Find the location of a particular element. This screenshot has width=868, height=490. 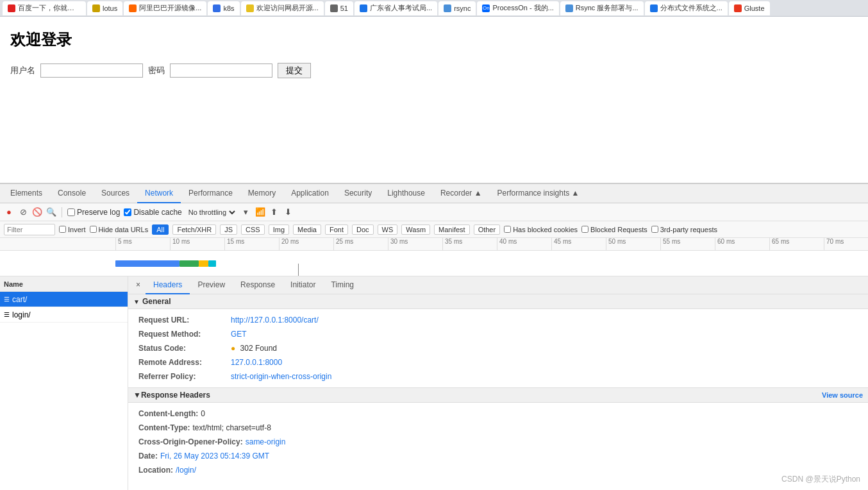

browser-tab: Gluste is located at coordinates (749, 8).